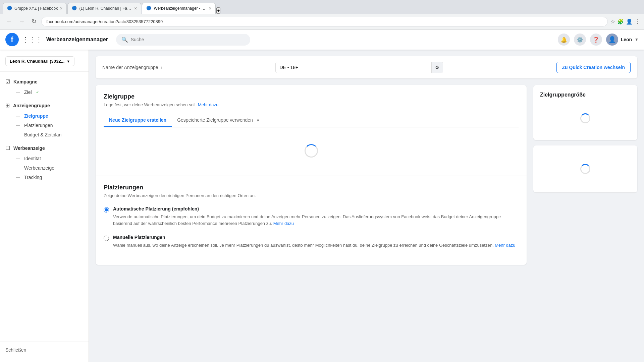  What do you see at coordinates (311, 217) in the screenshot?
I see `auto-placement-option: Automatische Platzierung (empfohlen) Ver…` at bounding box center [311, 217].